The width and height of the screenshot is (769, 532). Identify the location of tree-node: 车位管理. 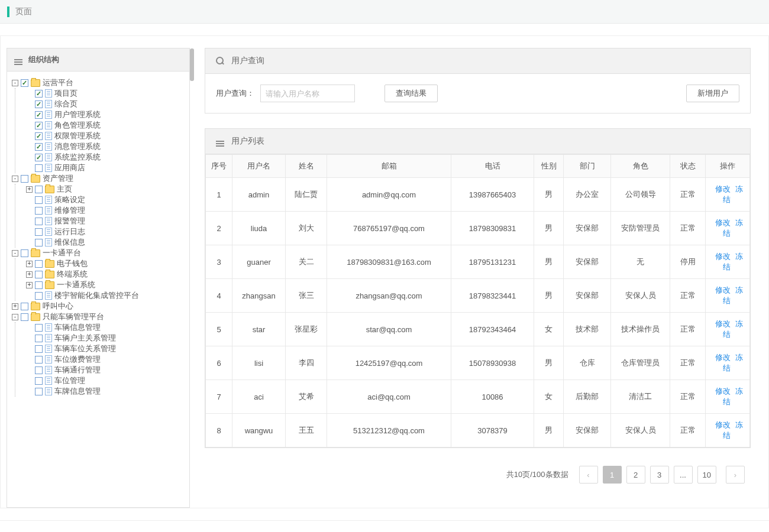
(105, 381).